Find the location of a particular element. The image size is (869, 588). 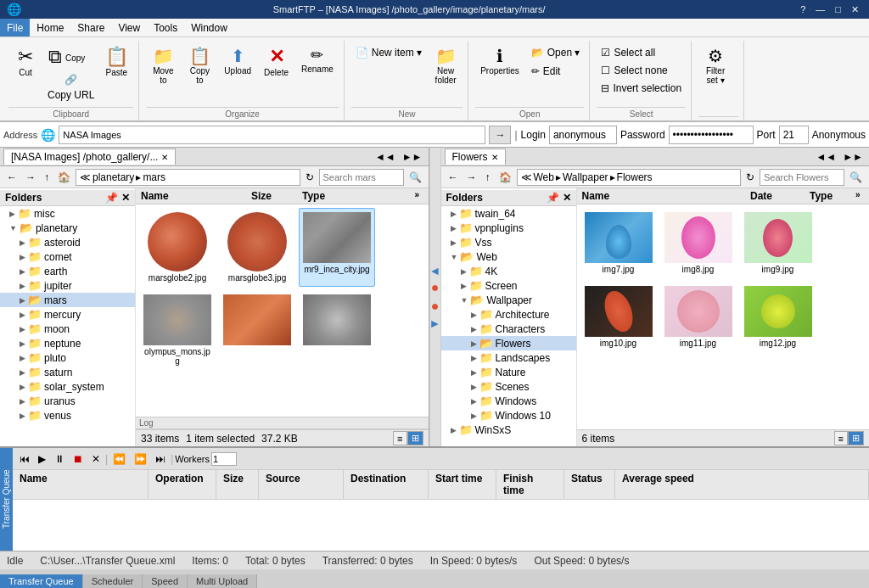

window-controls: ? — □ ✕ is located at coordinates (830, 10).